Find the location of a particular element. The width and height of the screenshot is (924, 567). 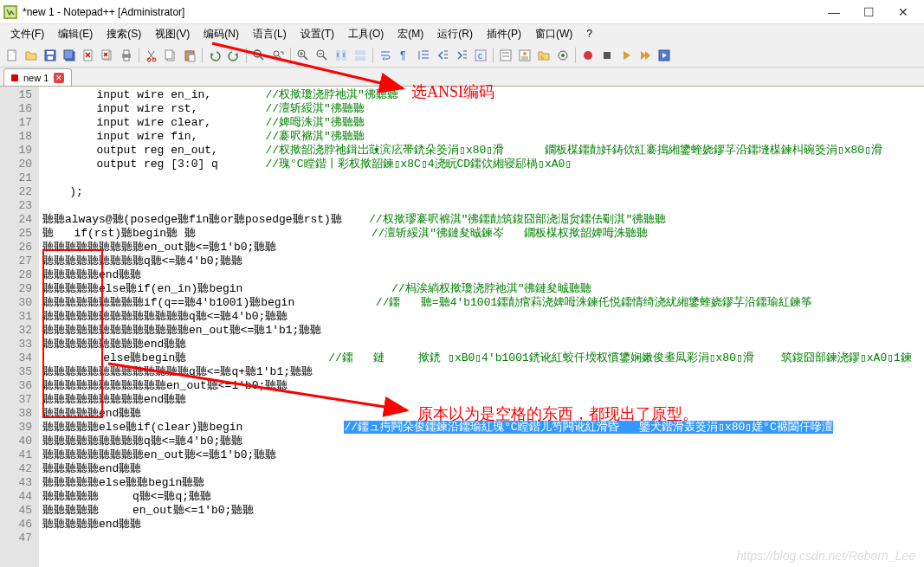

language-c-icon: c is located at coordinates (481, 55).